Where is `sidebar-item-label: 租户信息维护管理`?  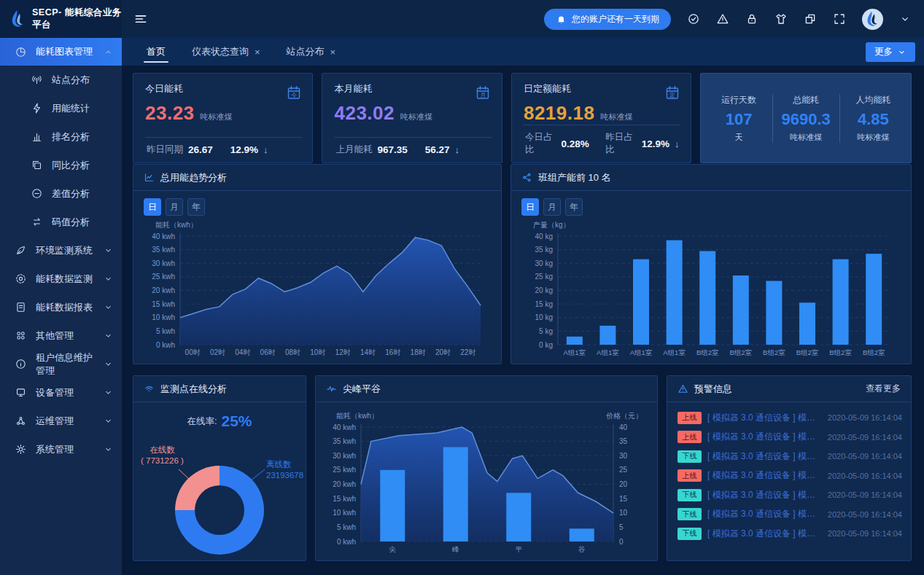
sidebar-item-label: 租户信息维护管理 is located at coordinates (66, 364).